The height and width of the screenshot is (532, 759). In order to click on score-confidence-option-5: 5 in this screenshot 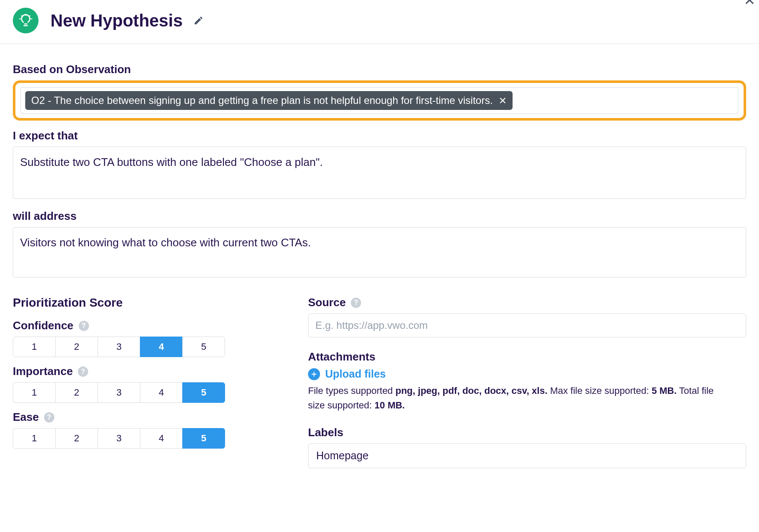, I will do `click(204, 347)`.